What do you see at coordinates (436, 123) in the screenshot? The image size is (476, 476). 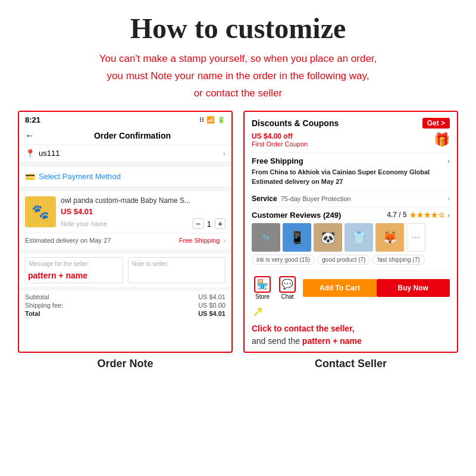 I see `get-btn: Get >` at bounding box center [436, 123].